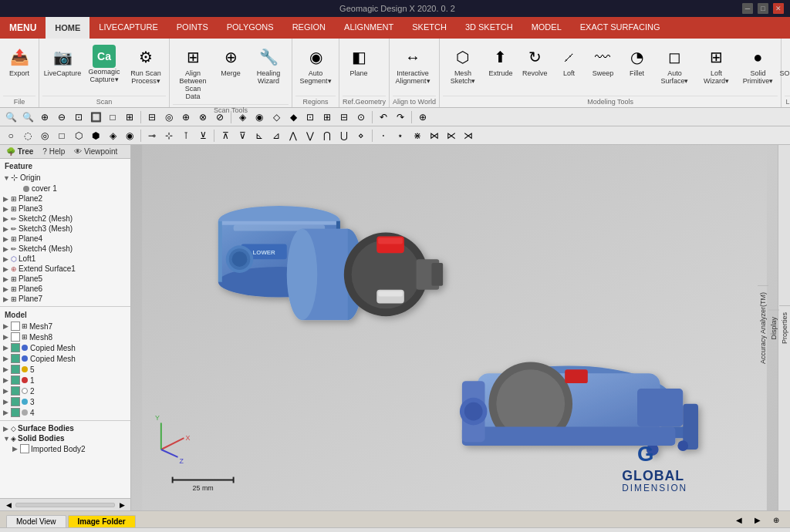 This screenshot has height=532, width=790. What do you see at coordinates (310, 117) in the screenshot?
I see `tb-t5: ⊡` at bounding box center [310, 117].